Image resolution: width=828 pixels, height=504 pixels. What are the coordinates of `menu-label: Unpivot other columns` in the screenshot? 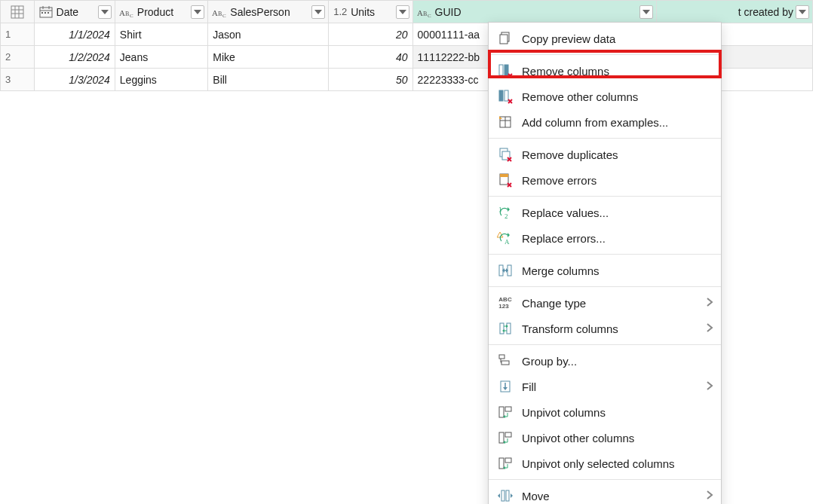 It's located at (578, 438).